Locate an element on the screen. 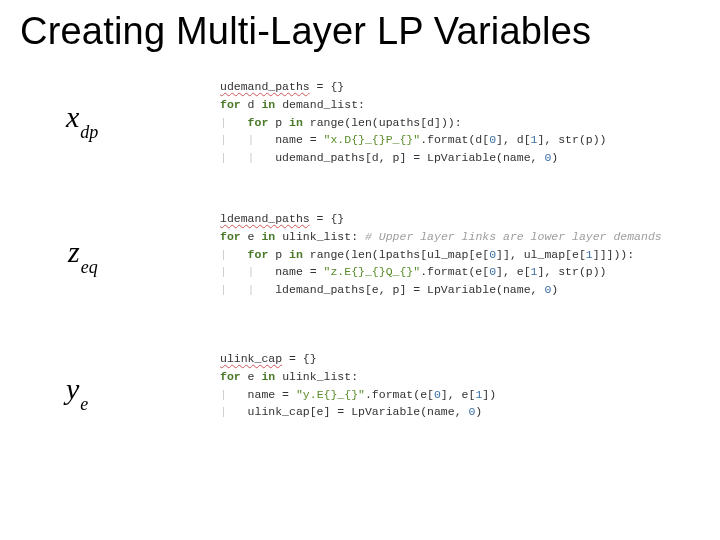  code-text: ]], ul_map[e[ is located at coordinates (541, 254).